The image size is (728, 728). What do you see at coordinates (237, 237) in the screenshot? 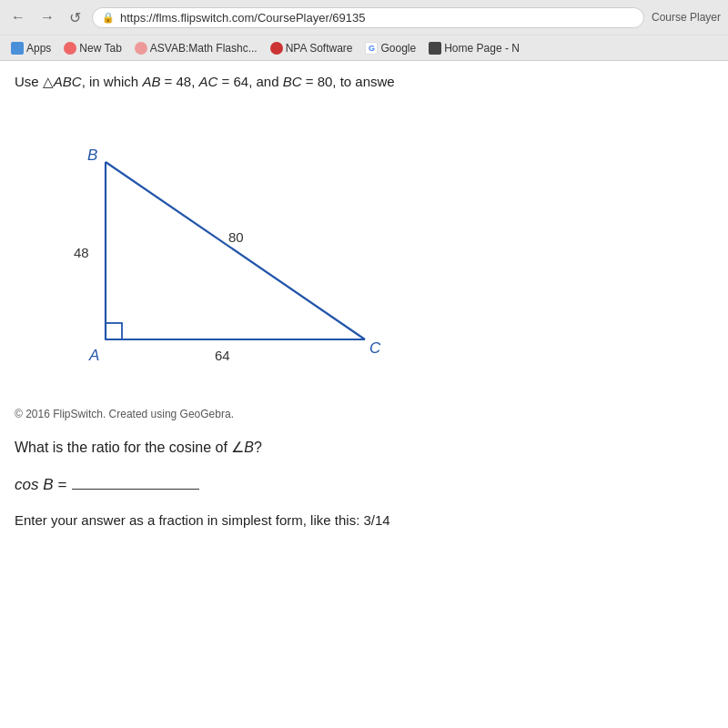
I see `svg-text: 80` at bounding box center [237, 237].